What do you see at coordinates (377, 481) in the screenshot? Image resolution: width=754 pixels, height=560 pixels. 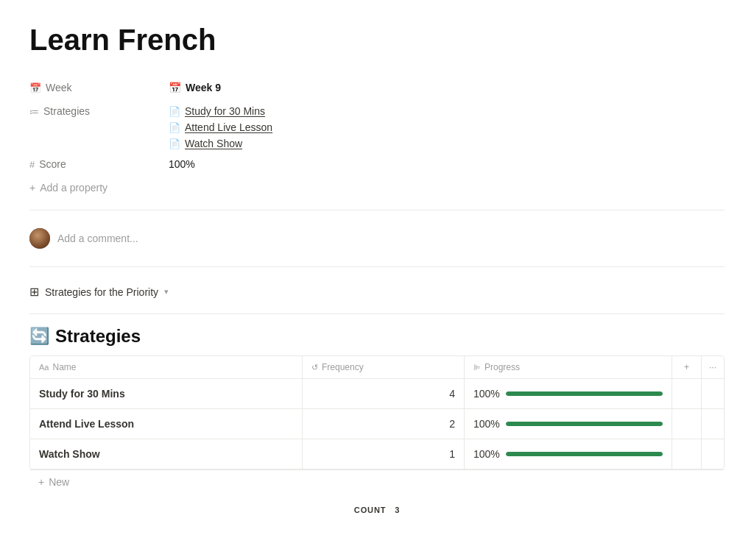 I see `add-new-button: + New` at bounding box center [377, 481].